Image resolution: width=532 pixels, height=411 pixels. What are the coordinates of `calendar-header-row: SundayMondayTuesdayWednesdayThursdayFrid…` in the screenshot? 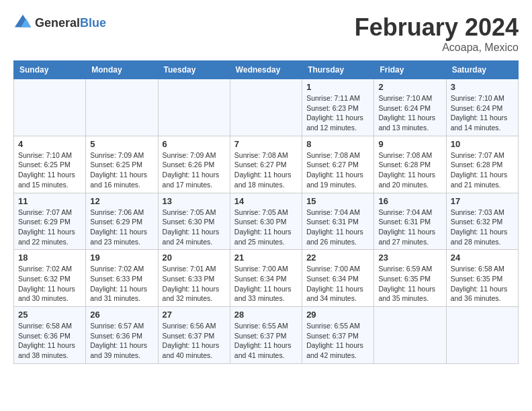 It's located at (266, 70).